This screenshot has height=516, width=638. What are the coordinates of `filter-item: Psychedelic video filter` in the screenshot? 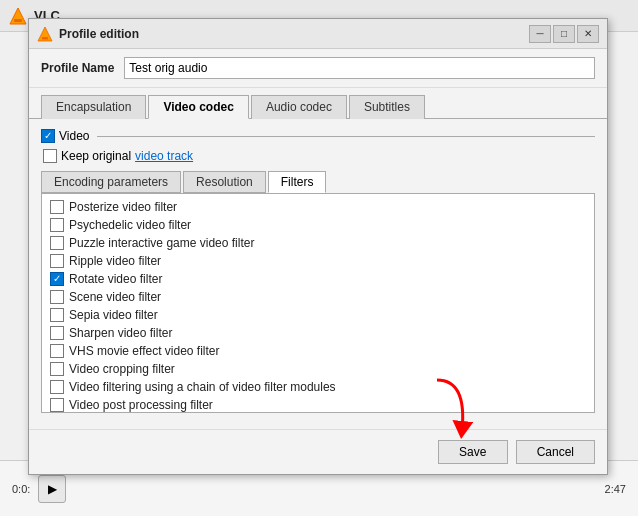 It's located at (318, 225).